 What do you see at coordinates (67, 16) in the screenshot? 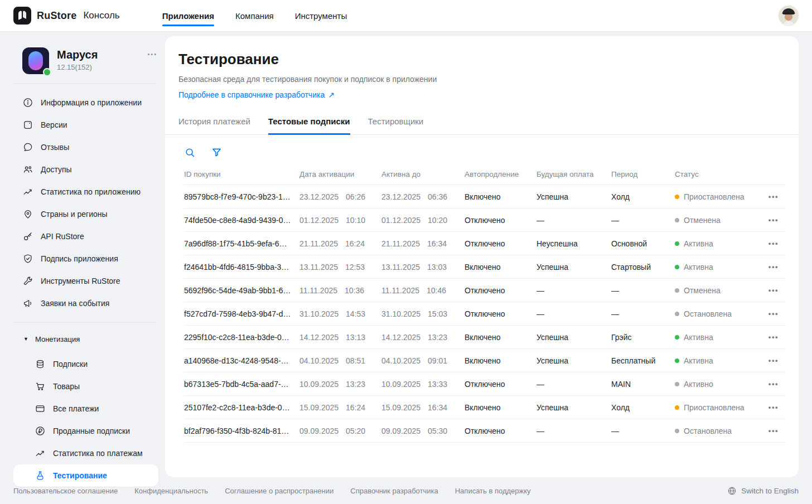
I see `rustore-logo: RuStore Консоль` at bounding box center [67, 16].